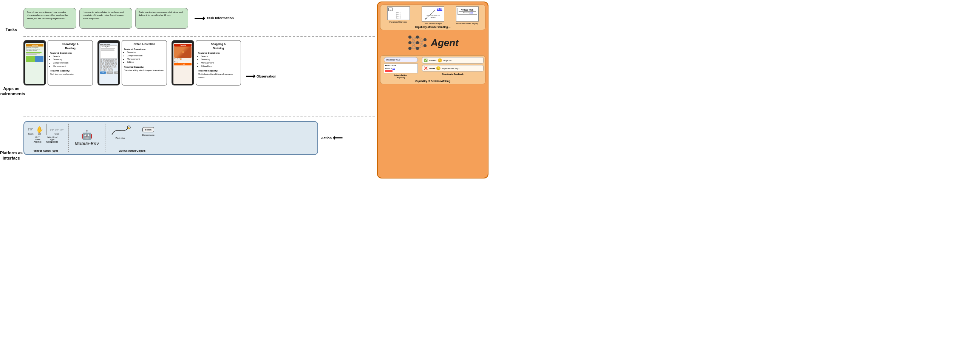 This screenshot has width=980, height=360. Describe the element at coordinates (138, 131) in the screenshot. I see `objects-divider` at that location.